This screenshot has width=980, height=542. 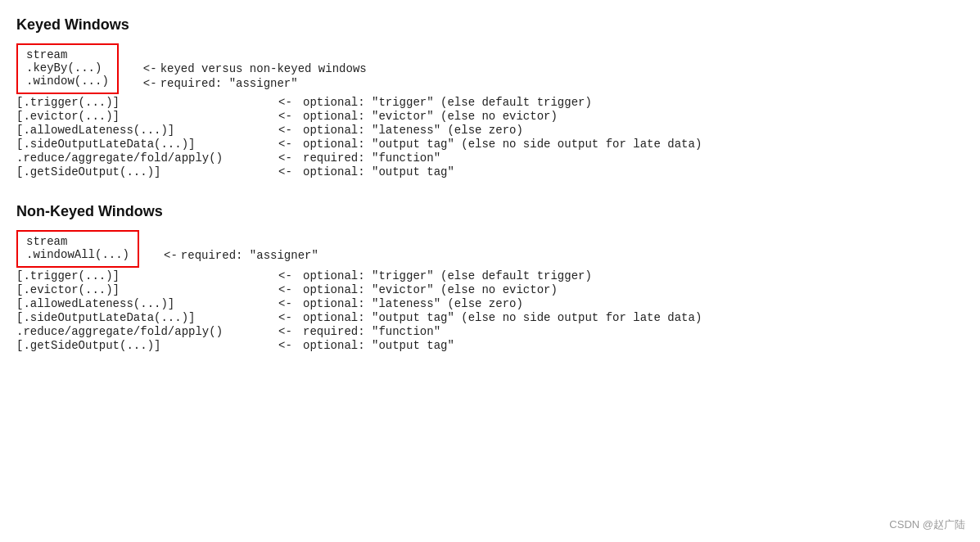 What do you see at coordinates (486, 25) in the screenshot?
I see `keyed-windows-title: Keyed Windows` at bounding box center [486, 25].